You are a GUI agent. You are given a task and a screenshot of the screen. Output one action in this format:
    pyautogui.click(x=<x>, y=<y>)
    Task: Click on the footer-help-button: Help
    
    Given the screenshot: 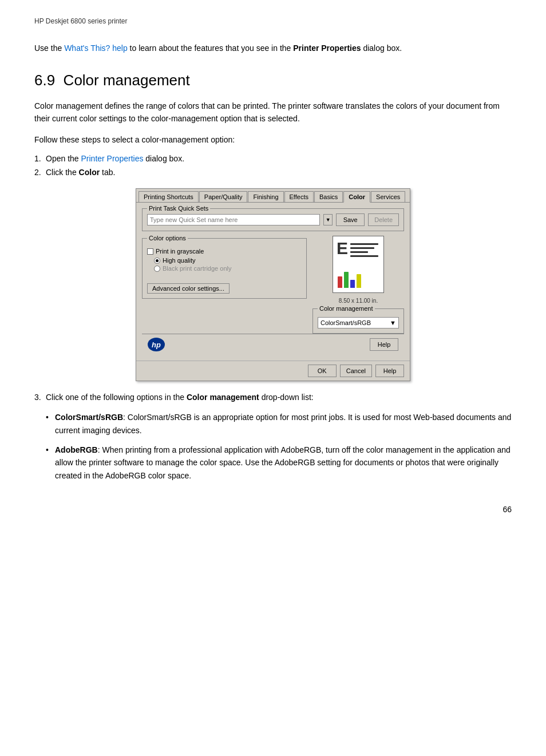 What is the action you would take?
    pyautogui.click(x=384, y=345)
    